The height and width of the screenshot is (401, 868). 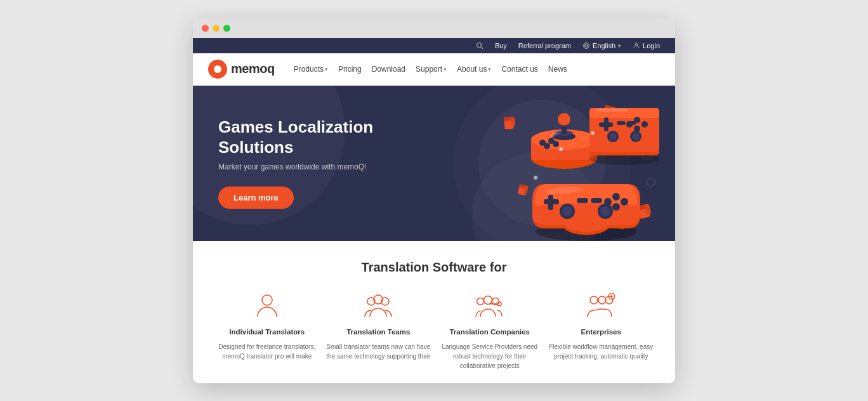 What do you see at coordinates (227, 28) in the screenshot?
I see `maximize-dot` at bounding box center [227, 28].